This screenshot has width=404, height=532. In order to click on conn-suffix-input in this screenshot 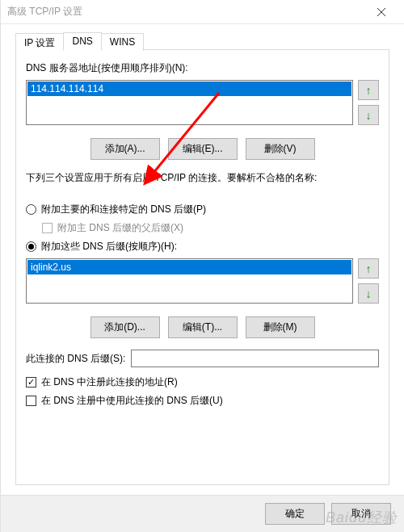, I will do `click(255, 358)`.